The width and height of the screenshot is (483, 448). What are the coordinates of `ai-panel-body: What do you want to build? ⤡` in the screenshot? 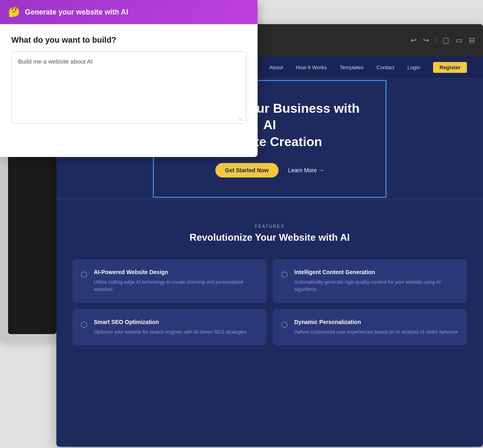 It's located at (129, 80).